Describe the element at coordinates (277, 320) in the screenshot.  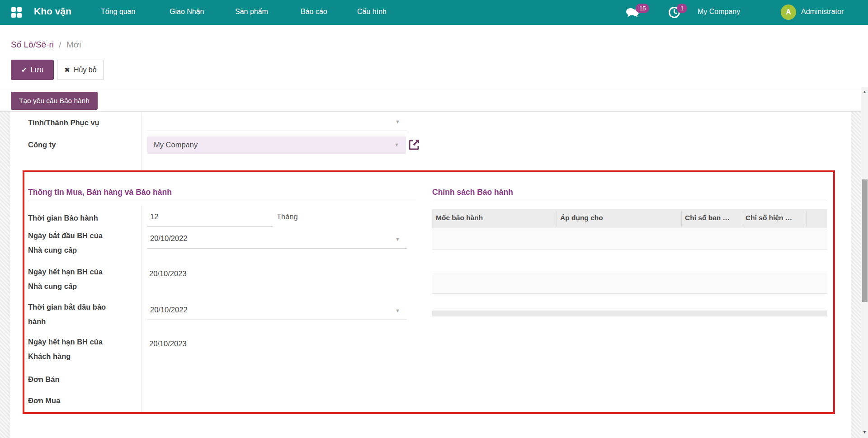
I see `warranty-begin-underline` at that location.